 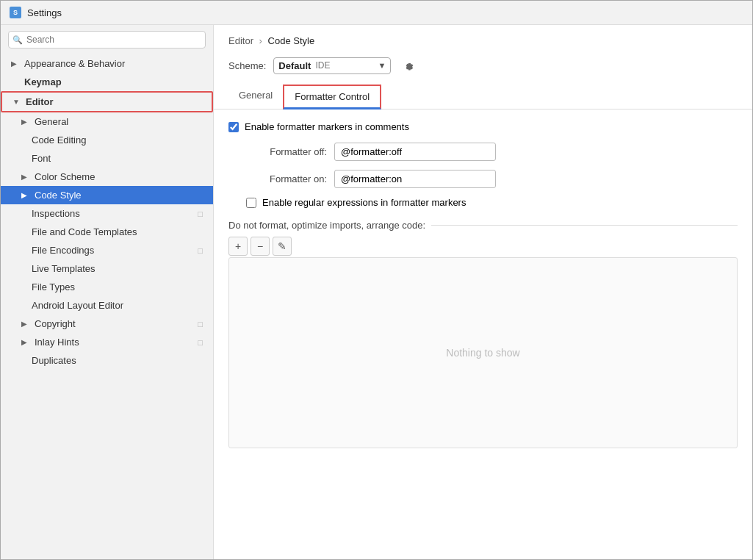 I want to click on do-not-format-section-label: Do not format, optimize imports, arrange…, so click(x=483, y=225).